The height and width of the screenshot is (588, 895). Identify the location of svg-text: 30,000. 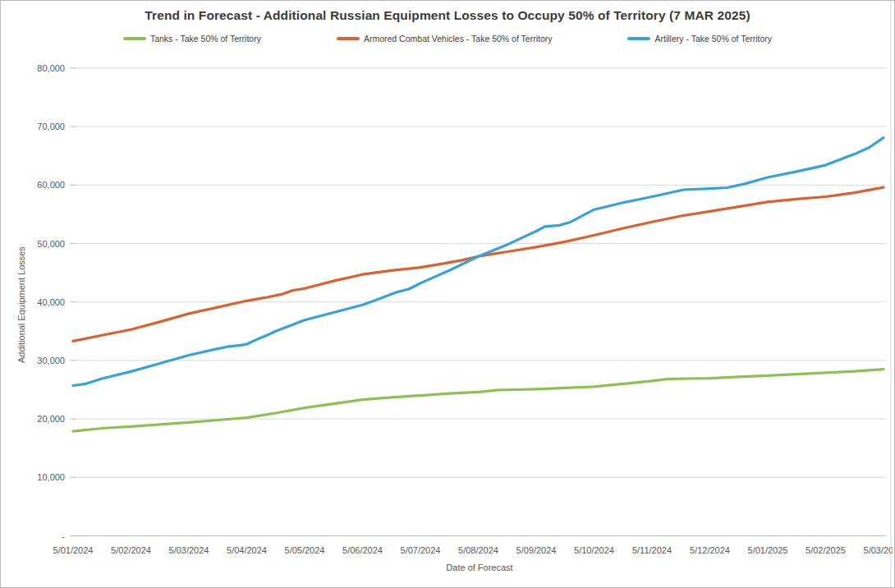
(51, 361).